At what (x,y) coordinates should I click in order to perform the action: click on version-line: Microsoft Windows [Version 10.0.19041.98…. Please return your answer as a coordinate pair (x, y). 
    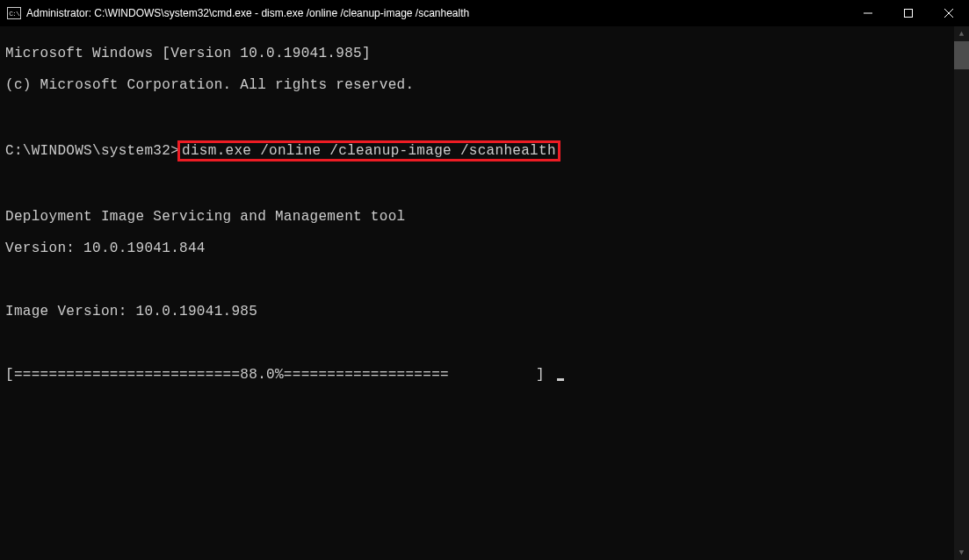
    Looking at the image, I should click on (485, 54).